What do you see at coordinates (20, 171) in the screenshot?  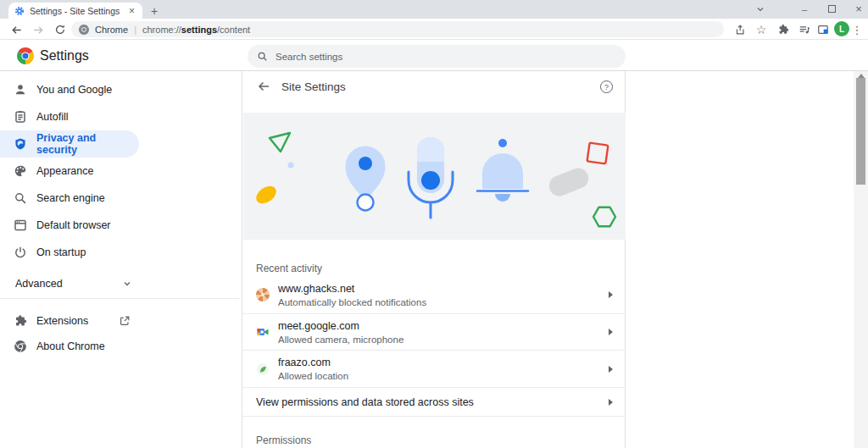 I see `palette-icon` at bounding box center [20, 171].